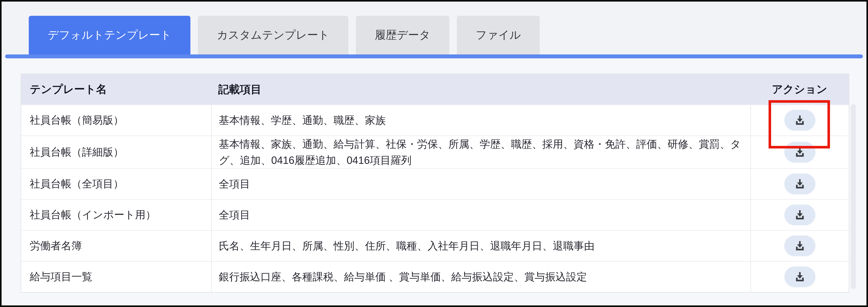 This screenshot has height=307, width=868. What do you see at coordinates (116, 277) in the screenshot?
I see `template-name-cell: 給与項目一覧` at bounding box center [116, 277].